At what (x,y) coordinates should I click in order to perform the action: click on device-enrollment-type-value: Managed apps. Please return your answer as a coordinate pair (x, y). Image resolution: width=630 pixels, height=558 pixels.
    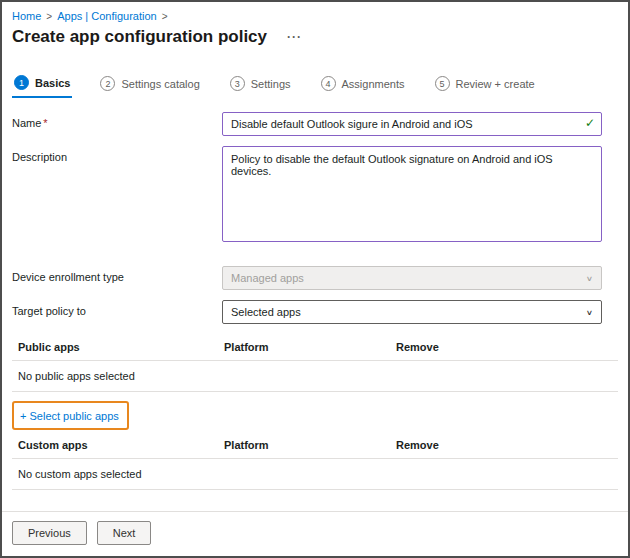
    Looking at the image, I should click on (268, 278).